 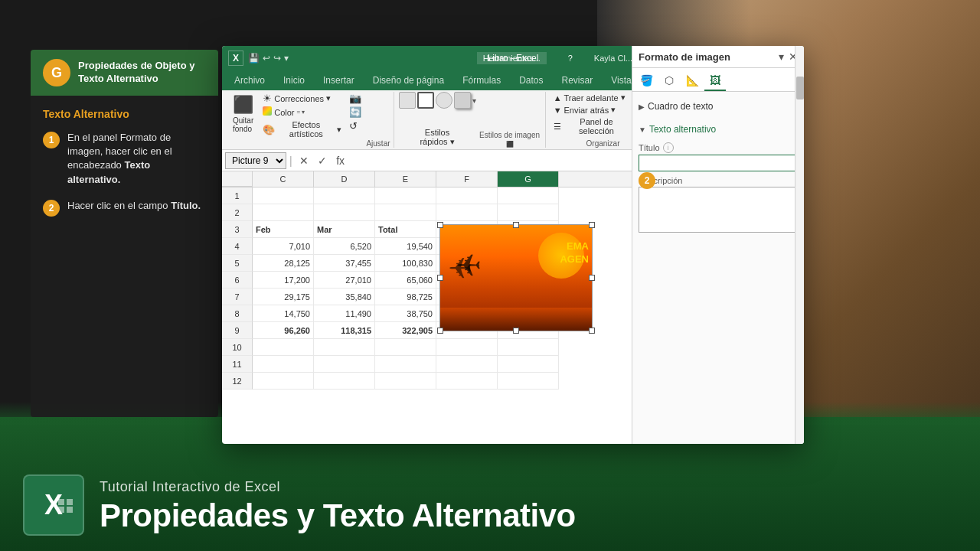 What do you see at coordinates (528, 213) in the screenshot?
I see `cell-g2` at bounding box center [528, 213].